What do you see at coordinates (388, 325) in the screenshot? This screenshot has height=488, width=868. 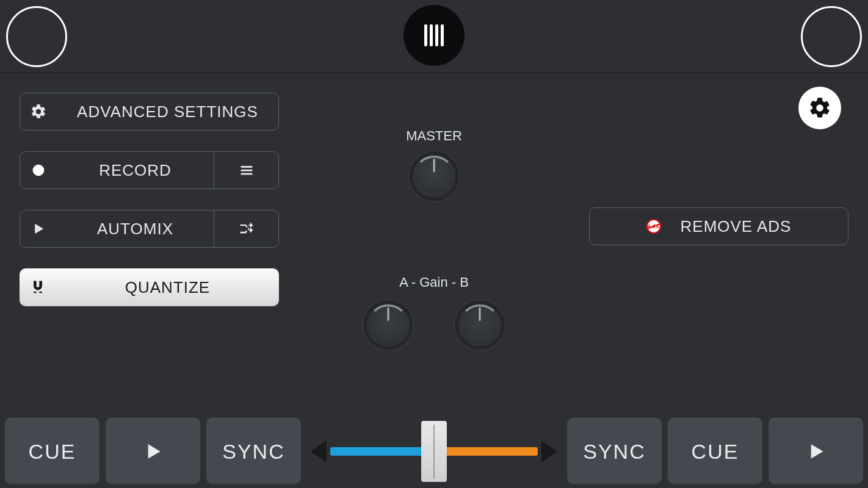 I see `gain-a-knob` at bounding box center [388, 325].